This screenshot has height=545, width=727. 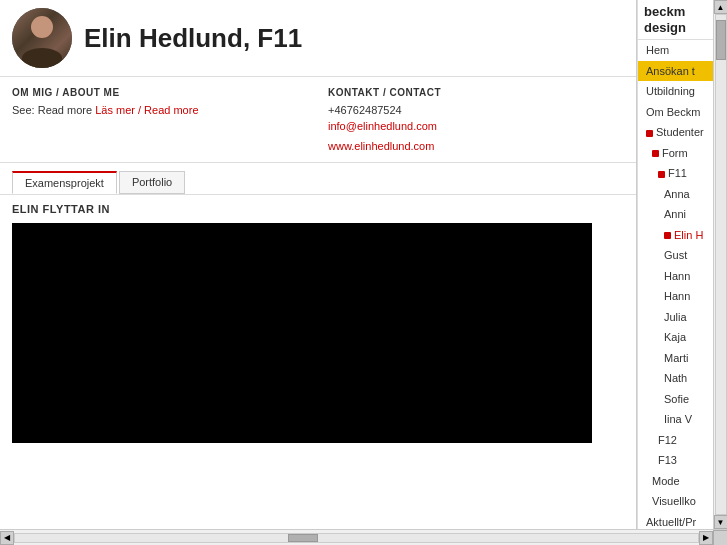 I want to click on contact-block: KONTAKT / CONTACT +46762487524 info@elin…, so click(x=476, y=120).